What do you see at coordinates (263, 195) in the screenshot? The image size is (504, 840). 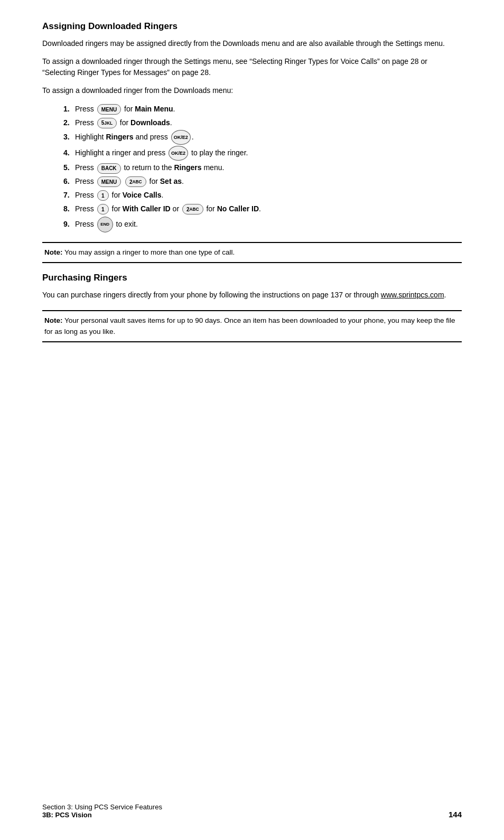 I see `step-7: 7. Press 1 for Voice Calls.` at bounding box center [263, 195].